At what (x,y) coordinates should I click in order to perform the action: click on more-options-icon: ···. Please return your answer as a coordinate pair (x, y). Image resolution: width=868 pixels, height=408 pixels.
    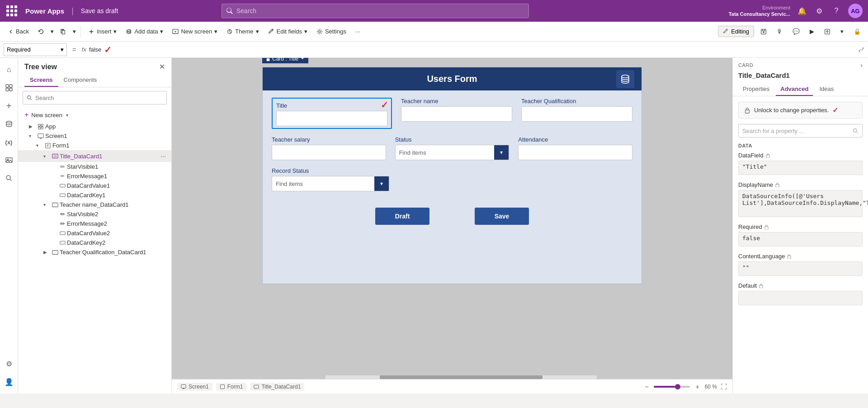
    Looking at the image, I should click on (163, 156).